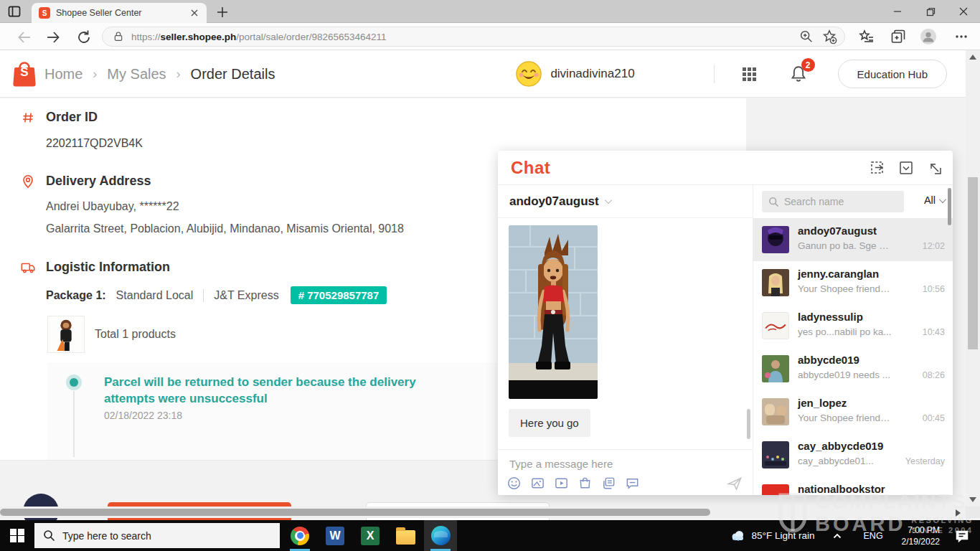 Image resolution: width=980 pixels, height=551 pixels. Describe the element at coordinates (217, 296) in the screenshot. I see `package-row: Package 1: Standard Local J&T Express # …` at that location.